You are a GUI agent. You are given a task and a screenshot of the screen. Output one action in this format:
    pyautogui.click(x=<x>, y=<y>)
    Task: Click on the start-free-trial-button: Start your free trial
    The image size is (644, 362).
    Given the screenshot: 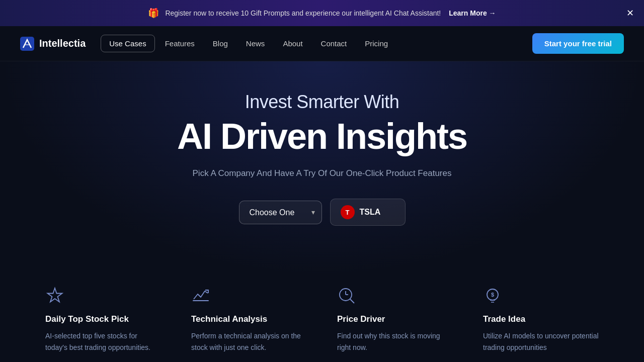 What is the action you would take?
    pyautogui.click(x=578, y=43)
    